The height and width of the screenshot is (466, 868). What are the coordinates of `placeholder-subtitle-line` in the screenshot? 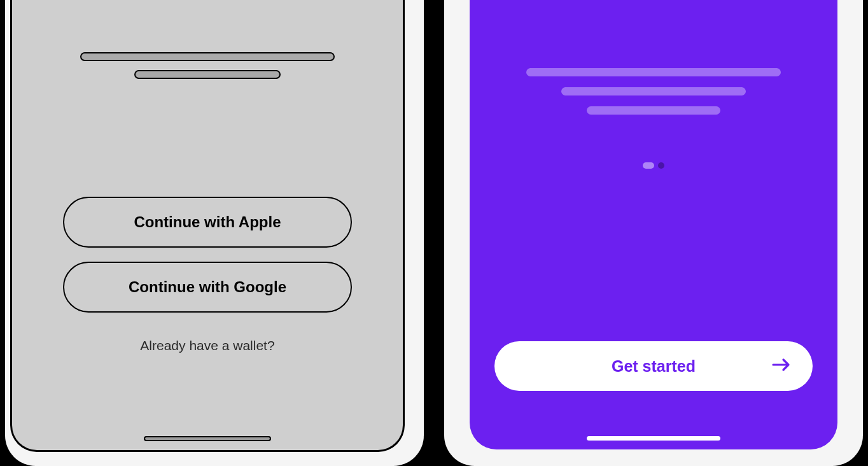 It's located at (207, 74).